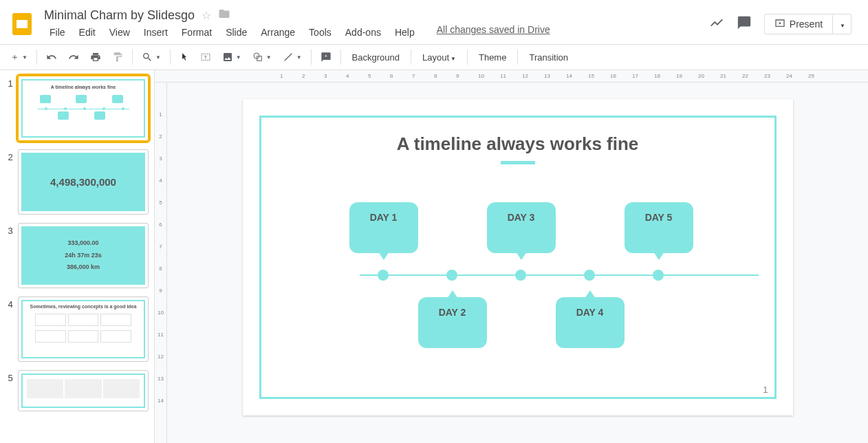  I want to click on title-underline, so click(518, 162).